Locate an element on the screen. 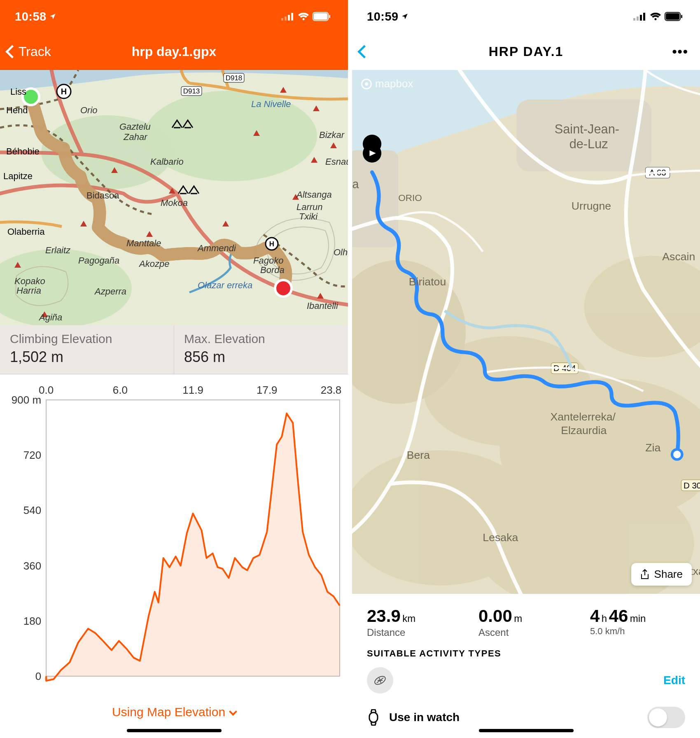 The height and width of the screenshot is (738, 700). svg-text: Agiña is located at coordinates (50, 317).